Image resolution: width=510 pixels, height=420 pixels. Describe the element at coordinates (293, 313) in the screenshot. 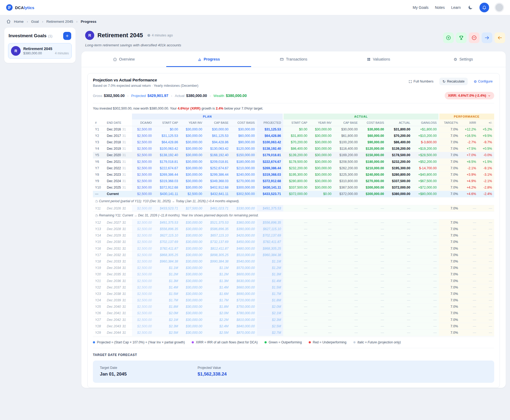

I see `table-row-y26: Y26Dec 204131$2,500.00$2.0M$30,000.00$2.…` at that location.